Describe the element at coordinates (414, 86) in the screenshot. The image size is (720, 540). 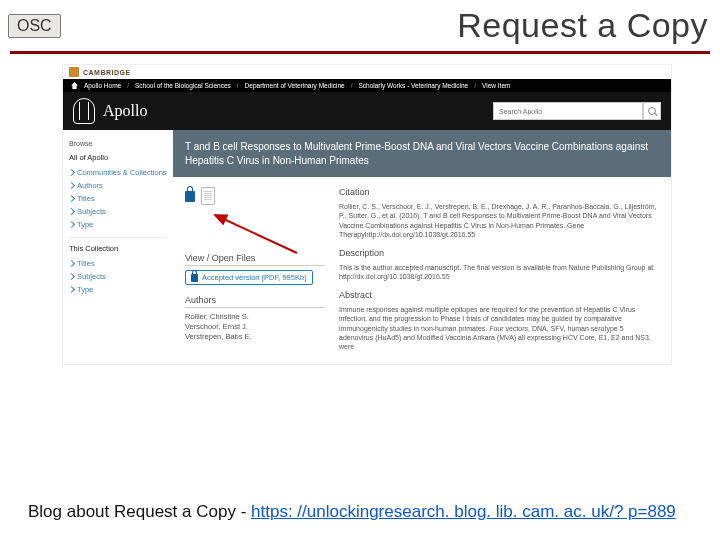
I see `crumb-collection: Scholarly Works - Veterinary Medicine` at that location.